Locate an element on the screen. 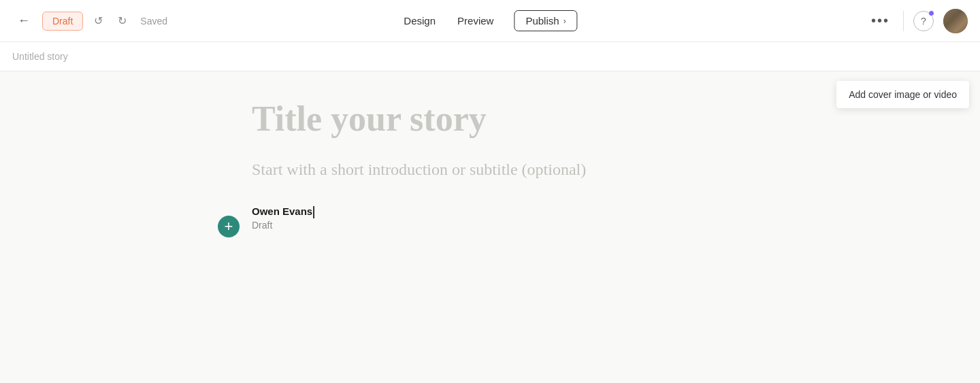 The width and height of the screenshot is (980, 383). story-title: Untitled story is located at coordinates (40, 56).